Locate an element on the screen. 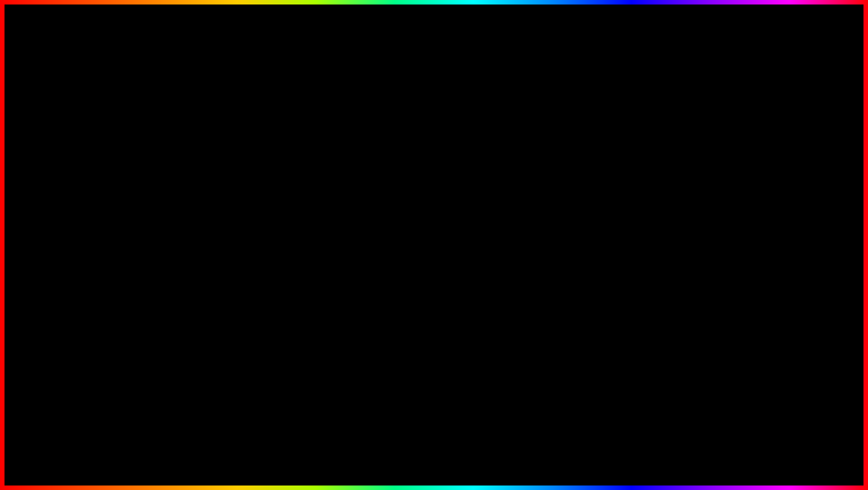 The image size is (868, 490). distance-fill is located at coordinates (401, 207).